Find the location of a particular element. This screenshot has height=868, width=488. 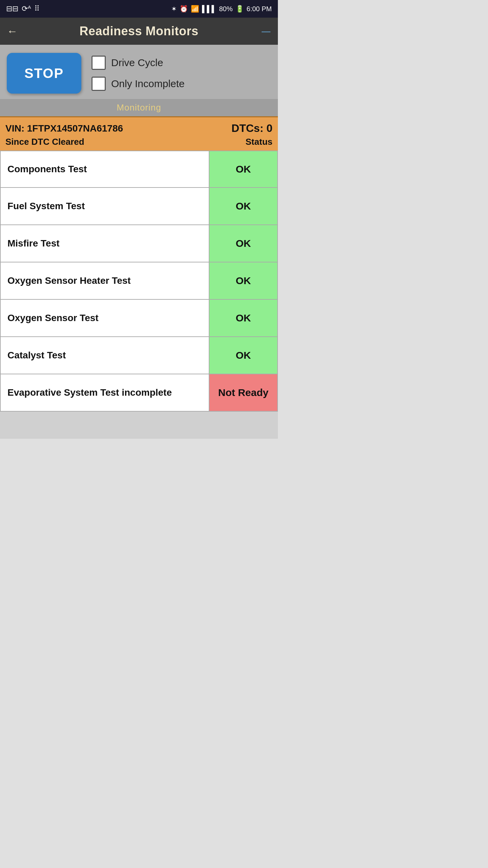

monitor-name: Oxygen Sensor Heater Test is located at coordinates (105, 281).